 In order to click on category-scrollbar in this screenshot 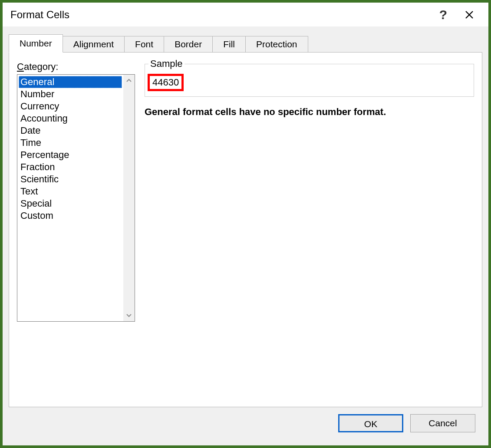, I will do `click(129, 198)`.